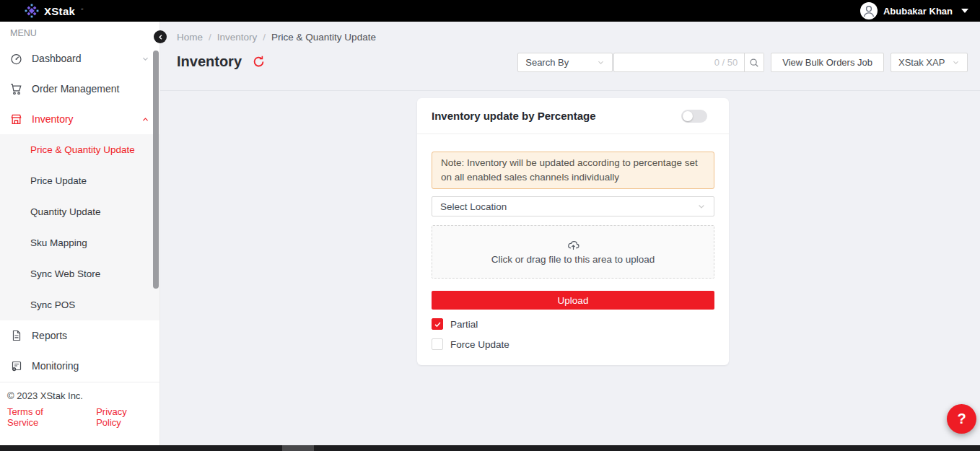 This screenshot has height=451, width=980. What do you see at coordinates (490, 11) in the screenshot?
I see `top-bar: XStak˝ Abubakar Khan` at bounding box center [490, 11].